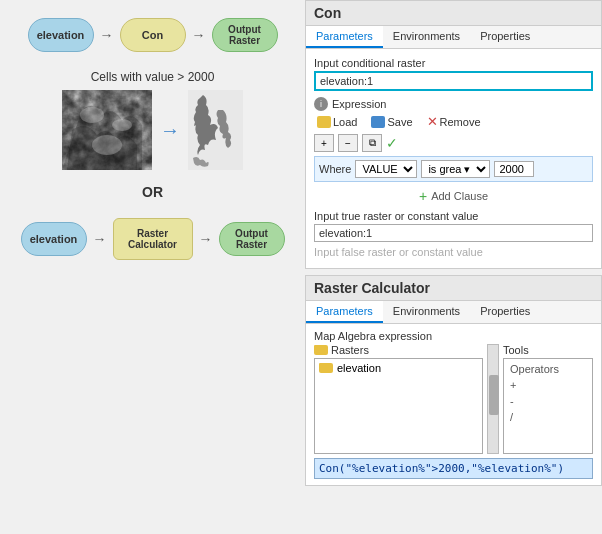 The image size is (602, 534). What do you see at coordinates (61, 35) in the screenshot?
I see `node-elevation-1: elevation` at bounding box center [61, 35].